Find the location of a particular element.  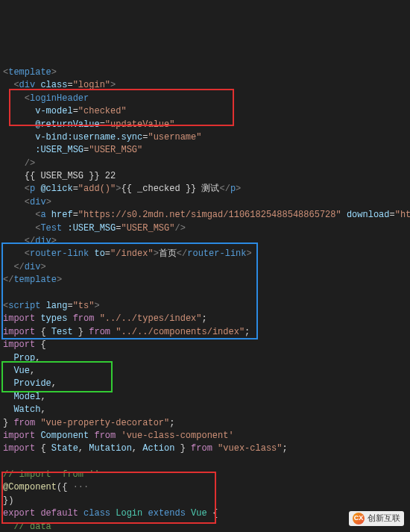

line: </template> is located at coordinates (33, 280).